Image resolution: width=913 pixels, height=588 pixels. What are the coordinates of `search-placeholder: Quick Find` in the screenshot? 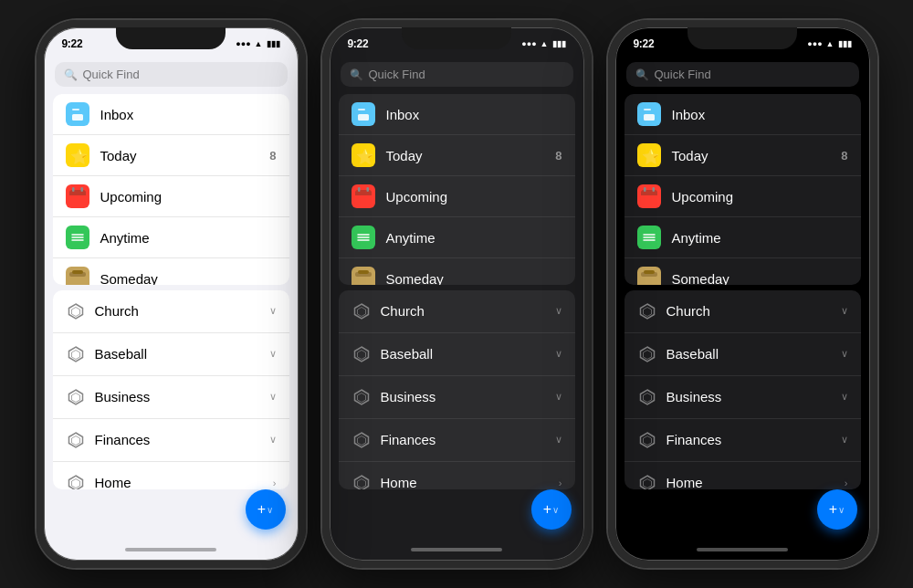 It's located at (397, 75).